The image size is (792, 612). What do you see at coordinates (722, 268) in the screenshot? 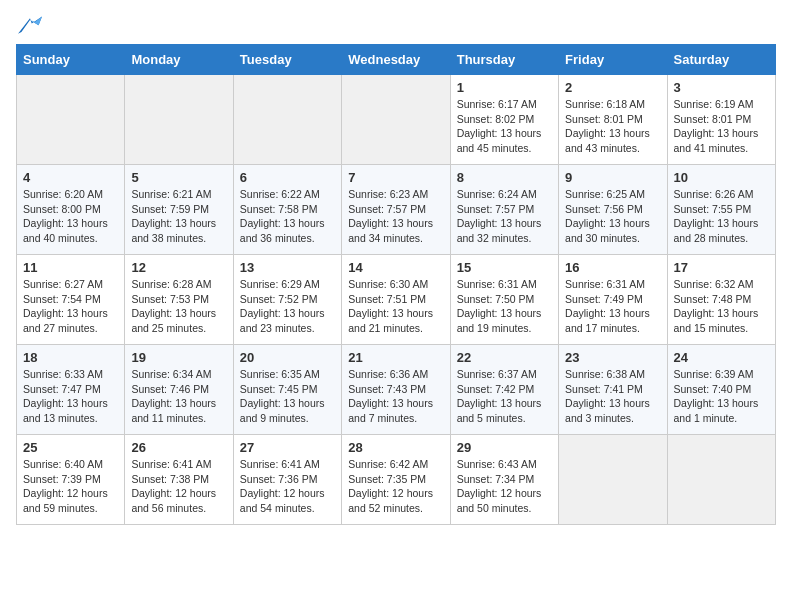
I see `day-number: 17` at bounding box center [722, 268].